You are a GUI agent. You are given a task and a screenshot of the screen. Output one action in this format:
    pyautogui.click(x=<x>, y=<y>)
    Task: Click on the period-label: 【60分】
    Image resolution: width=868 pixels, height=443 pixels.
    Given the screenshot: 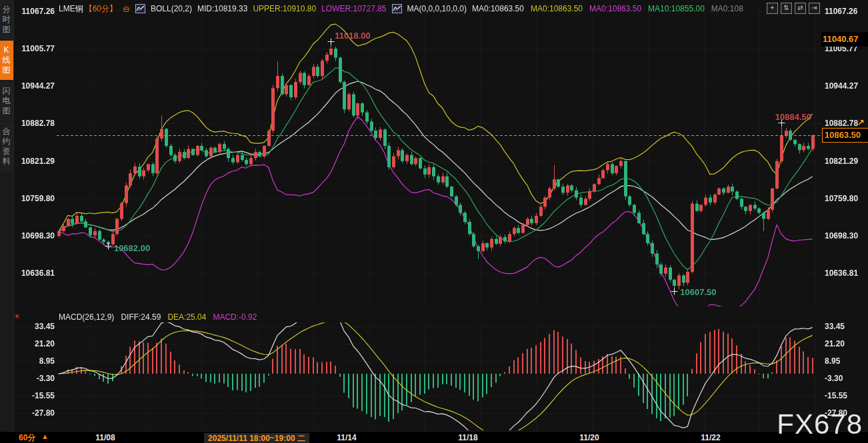 What is the action you would take?
    pyautogui.click(x=101, y=9)
    